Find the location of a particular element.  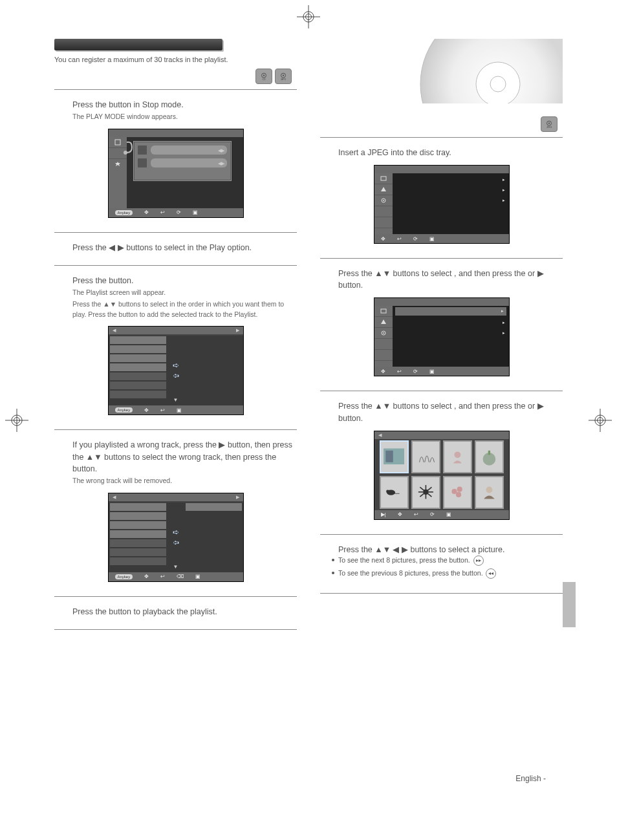

skip-prev-icon: ◂◂ is located at coordinates (491, 574).